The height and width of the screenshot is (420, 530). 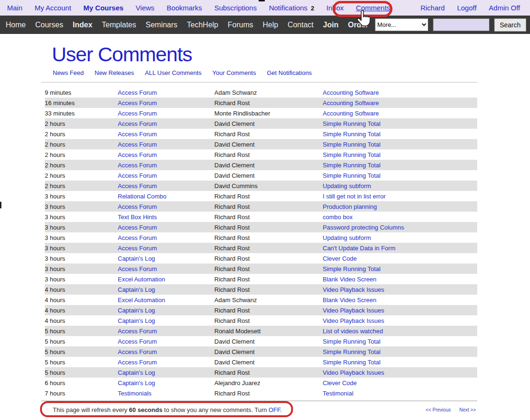 What do you see at coordinates (354, 196) in the screenshot?
I see `comment-subject-link: I still get not in list error` at bounding box center [354, 196].